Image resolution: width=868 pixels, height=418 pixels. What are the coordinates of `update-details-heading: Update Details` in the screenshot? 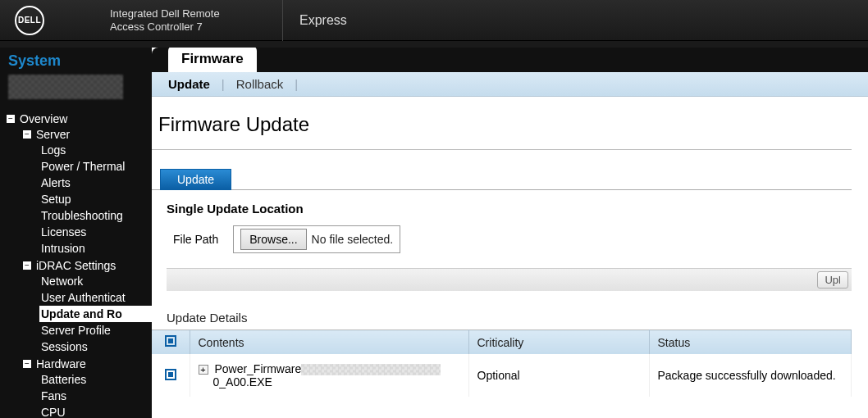 It's located at (502, 310).